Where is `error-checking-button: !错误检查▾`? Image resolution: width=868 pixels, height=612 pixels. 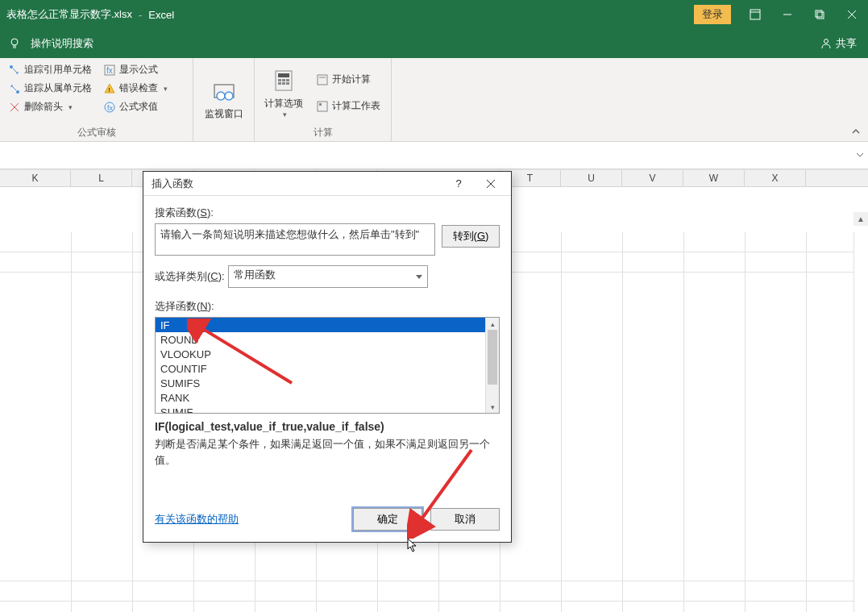 error-checking-button: !错误检查▾ is located at coordinates (135, 89).